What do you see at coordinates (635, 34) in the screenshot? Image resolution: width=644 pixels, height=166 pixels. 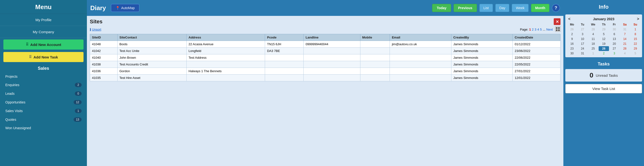 I see `cal-day: 8` at bounding box center [635, 34].